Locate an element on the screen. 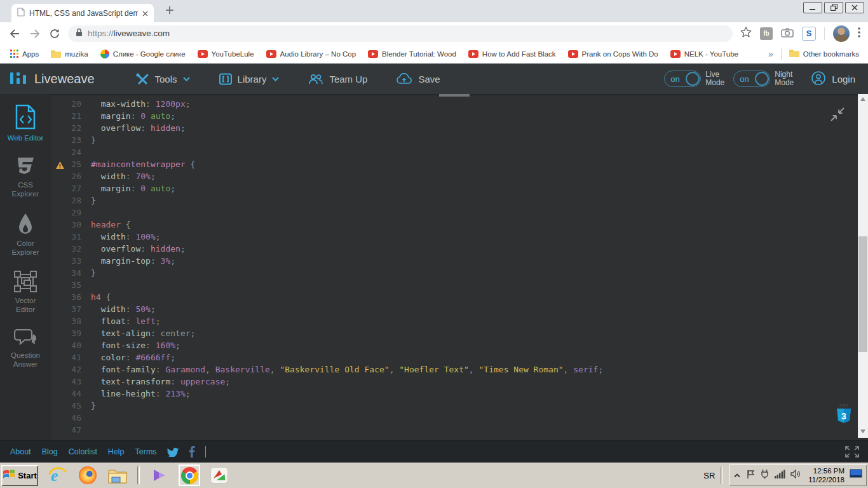  bookmark-audio-library-no-cop: Audio Library – No Cop is located at coordinates (311, 54).